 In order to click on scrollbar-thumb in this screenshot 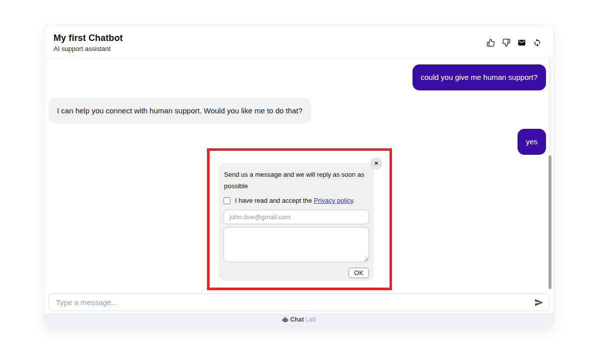, I will do `click(550, 222)`.